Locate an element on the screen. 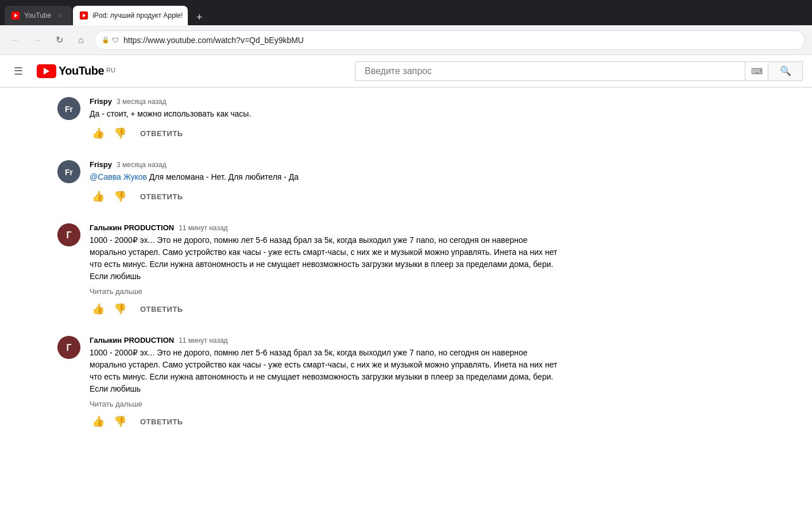 Image resolution: width=812 pixels, height=530 pixels. comment-author-2: Frispy is located at coordinates (101, 164).